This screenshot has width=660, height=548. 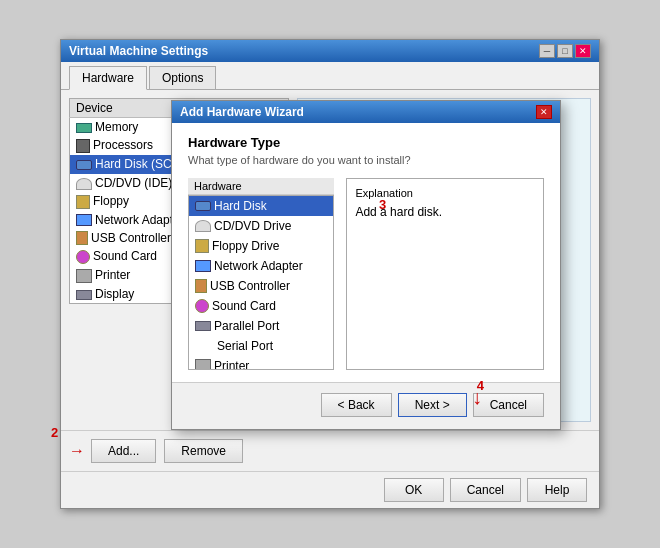 What do you see at coordinates (84, 128) in the screenshot?
I see `memory-icon` at bounding box center [84, 128].